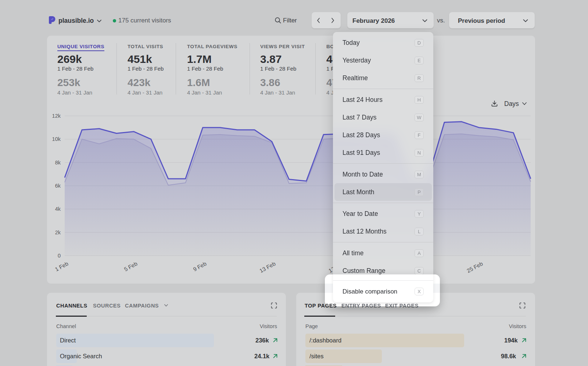 Image resolution: width=588 pixels, height=366 pixels. Describe the element at coordinates (475, 267) in the screenshot. I see `svg-text: 25 Feb` at that location.